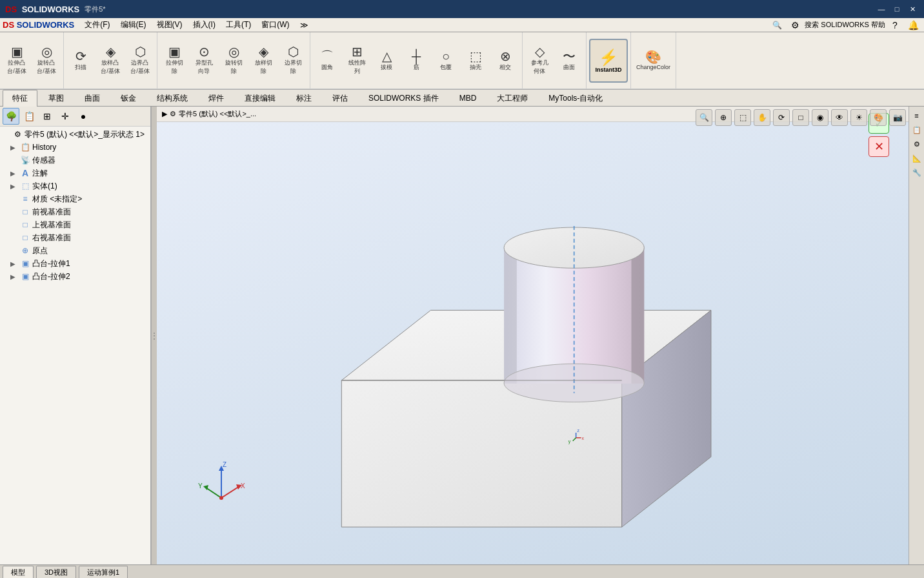 The image size is (924, 578). Describe the element at coordinates (357, 61) in the screenshot. I see `linear-pattern-button: ⊞ 线性阵列` at that location.